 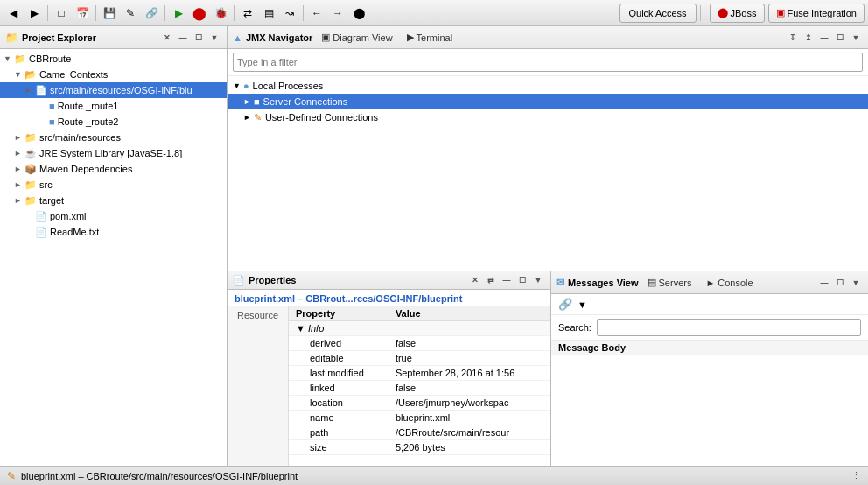 I want to click on tab-console: ► Console, so click(x=729, y=283).